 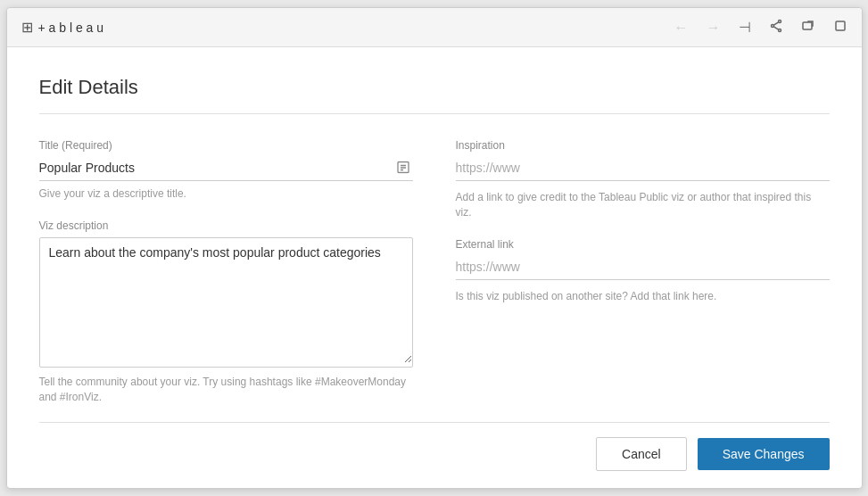 What do you see at coordinates (642, 180) in the screenshot?
I see `inspiration-field-group: Inspiration Add a link to give credit to…` at bounding box center [642, 180].